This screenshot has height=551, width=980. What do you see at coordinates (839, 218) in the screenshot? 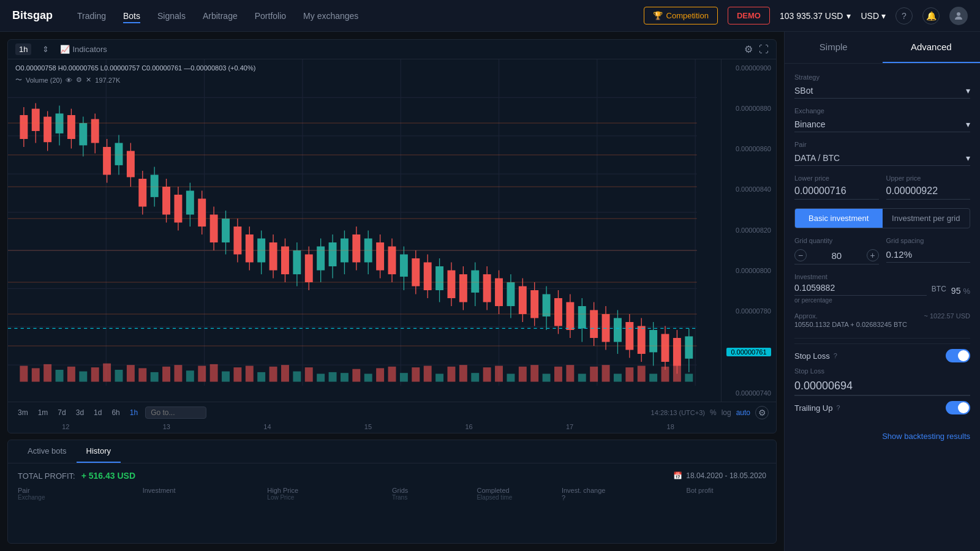
I see `invest-tab-basic: Basic investment` at bounding box center [839, 218].